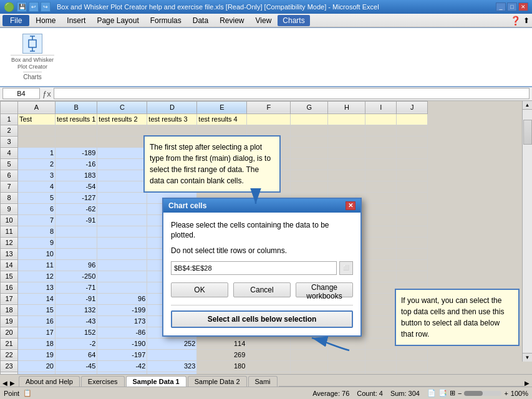 This screenshot has width=532, height=399. Describe the element at coordinates (76, 21) in the screenshot. I see `menu-insert: Insert` at that location.